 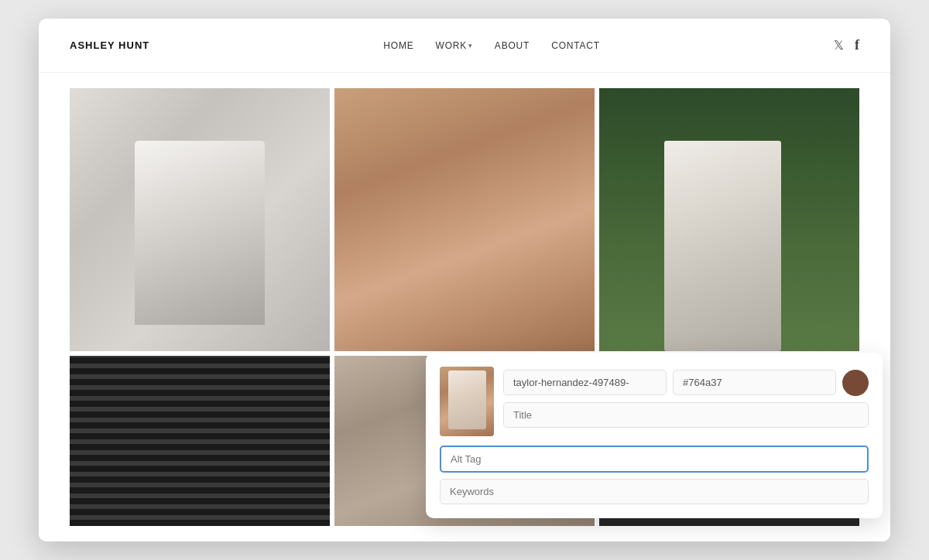 I want to click on nav-contact: CONTACT, so click(x=576, y=46).